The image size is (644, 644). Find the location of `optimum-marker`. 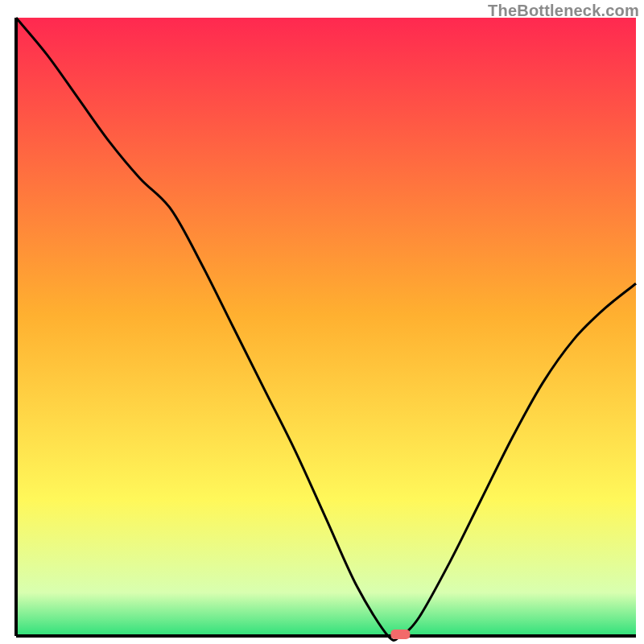

optimum-marker is located at coordinates (400, 634).